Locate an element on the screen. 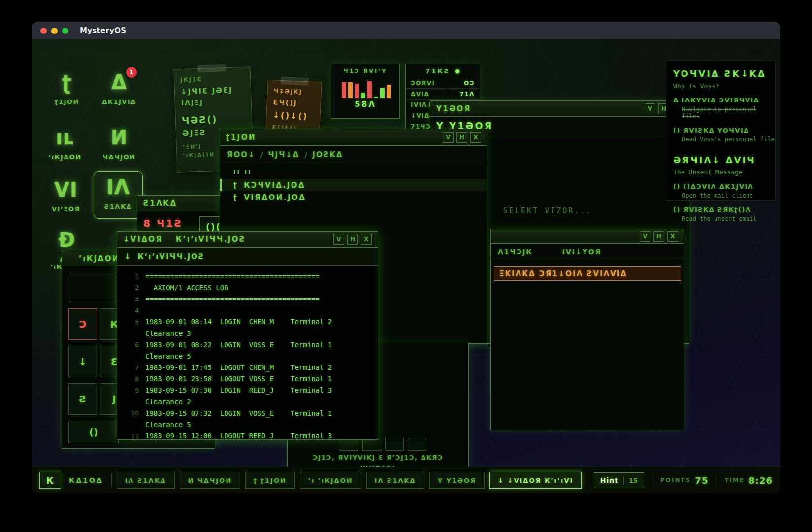 This screenshot has height=532, width=812. download-icon: ↓ is located at coordinates (128, 256).